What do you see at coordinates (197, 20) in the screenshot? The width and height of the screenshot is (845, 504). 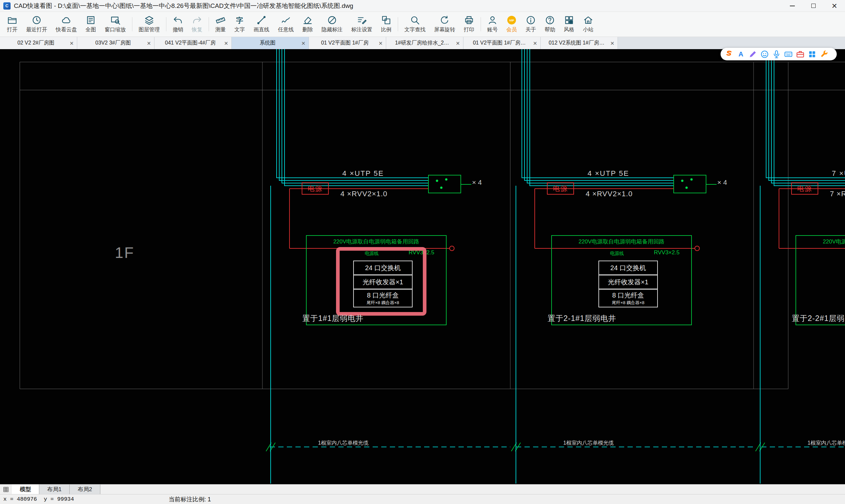 I see `redo-icon` at bounding box center [197, 20].